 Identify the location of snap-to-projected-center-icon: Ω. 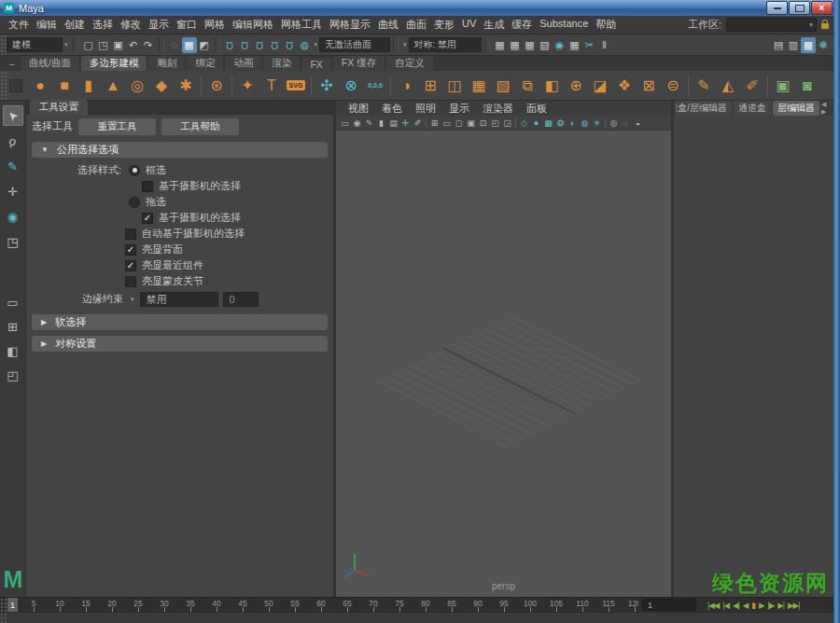
(275, 45).